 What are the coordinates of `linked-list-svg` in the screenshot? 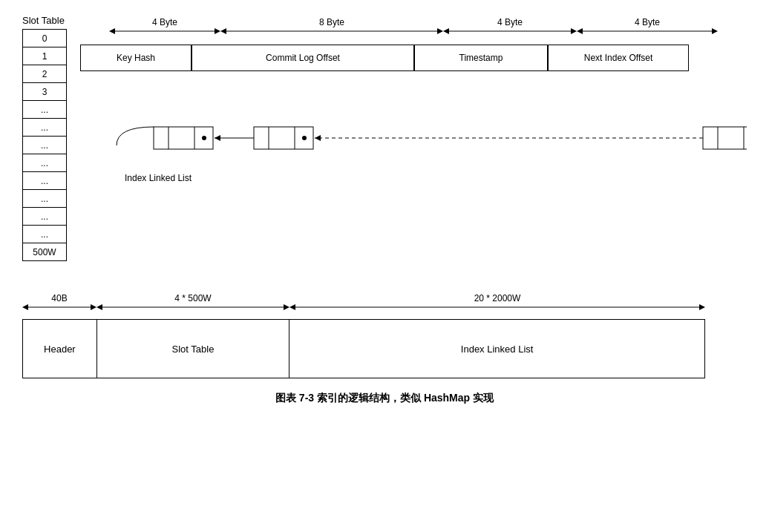 It's located at (413, 127).